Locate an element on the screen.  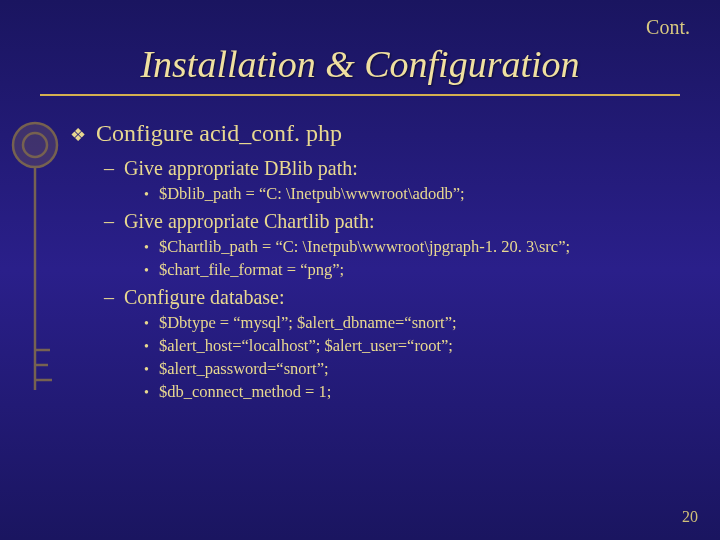
page-number: 20 is located at coordinates (690, 517).